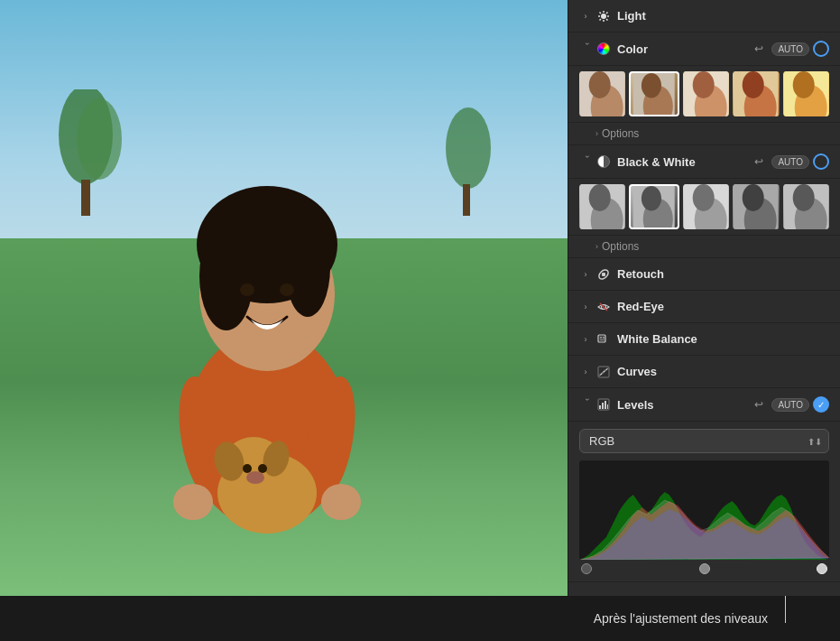 Image resolution: width=840 pixels, height=641 pixels. Describe the element at coordinates (704, 208) in the screenshot. I see `bw-thumbnails` at that location.